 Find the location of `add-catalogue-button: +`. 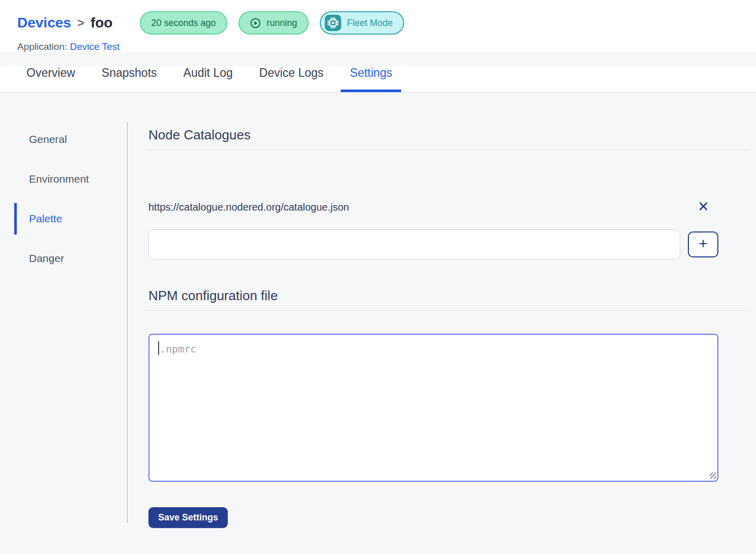

add-catalogue-button: + is located at coordinates (703, 244).